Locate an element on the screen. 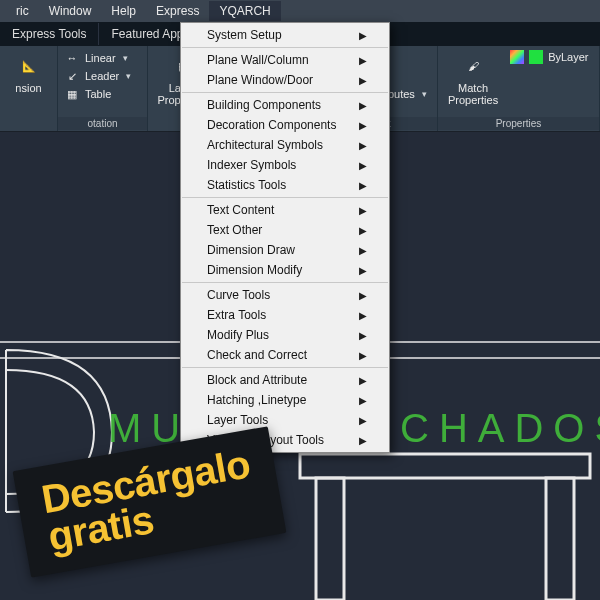 The image size is (600, 600). leader-label: Leader is located at coordinates (102, 76).